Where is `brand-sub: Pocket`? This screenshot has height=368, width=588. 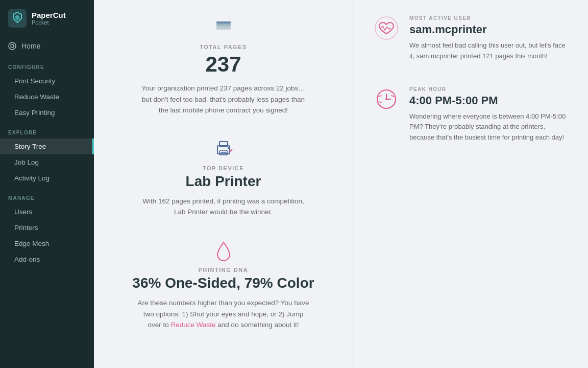 brand-sub: Pocket is located at coordinates (49, 22).